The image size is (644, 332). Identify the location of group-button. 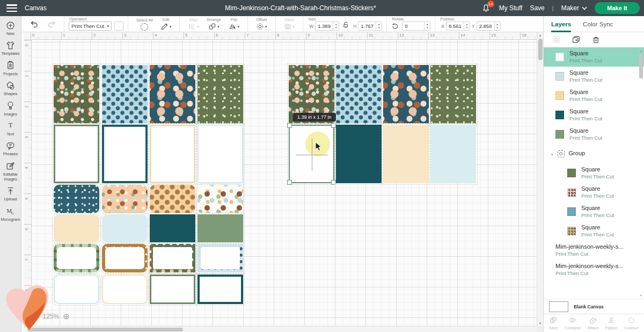
(556, 40).